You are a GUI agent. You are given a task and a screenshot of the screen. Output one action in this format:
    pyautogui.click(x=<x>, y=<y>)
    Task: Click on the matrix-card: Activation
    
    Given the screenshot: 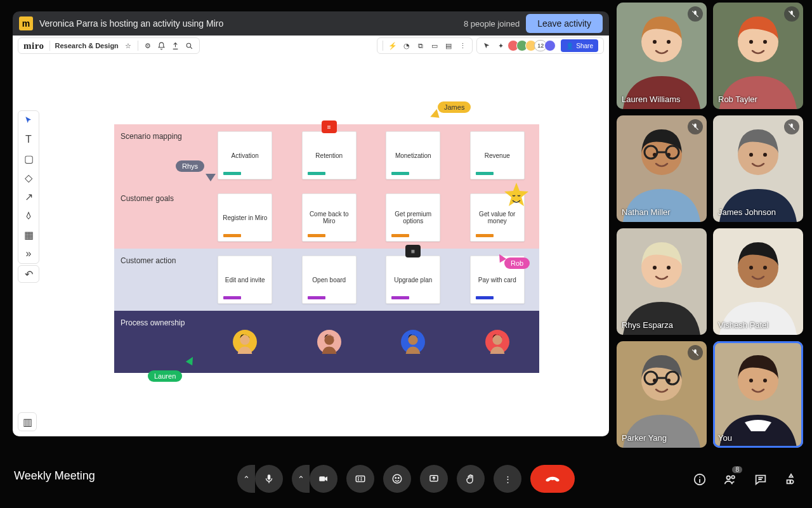 What is the action you would take?
    pyautogui.click(x=245, y=155)
    